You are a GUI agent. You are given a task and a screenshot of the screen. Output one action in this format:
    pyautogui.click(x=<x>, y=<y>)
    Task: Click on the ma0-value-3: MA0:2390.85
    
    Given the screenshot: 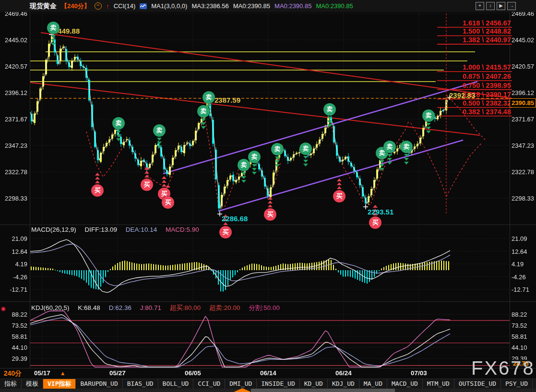 What is the action you would take?
    pyautogui.click(x=334, y=6)
    